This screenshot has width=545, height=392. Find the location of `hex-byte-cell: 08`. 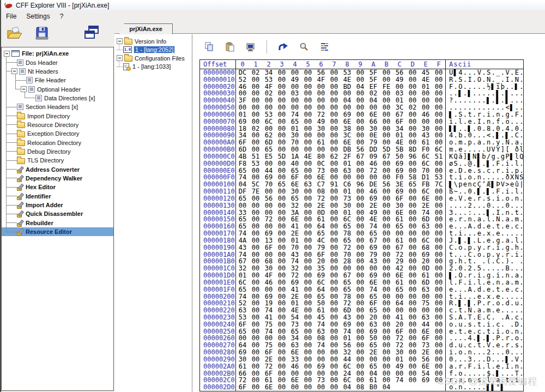

hex-byte-cell: 08 is located at coordinates (360, 387).